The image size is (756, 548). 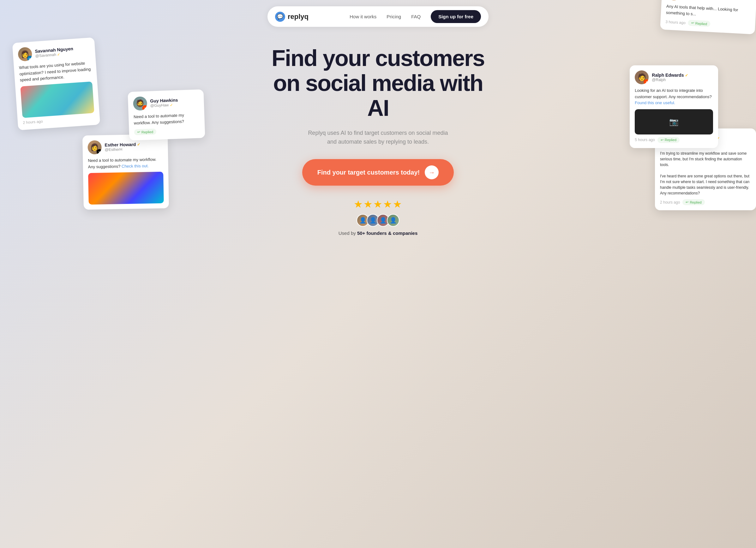 I want to click on card-link: Check this out., so click(x=135, y=166).